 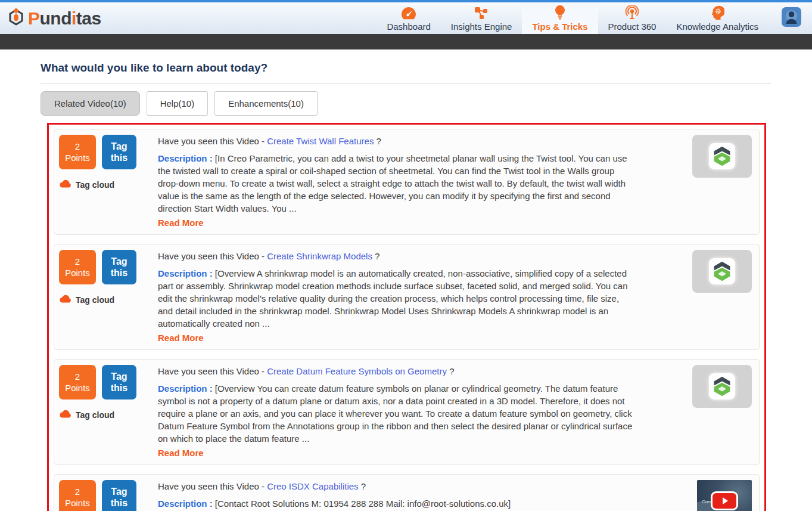 What do you see at coordinates (633, 18) in the screenshot?
I see `nav-item-product-360: Product 360` at bounding box center [633, 18].